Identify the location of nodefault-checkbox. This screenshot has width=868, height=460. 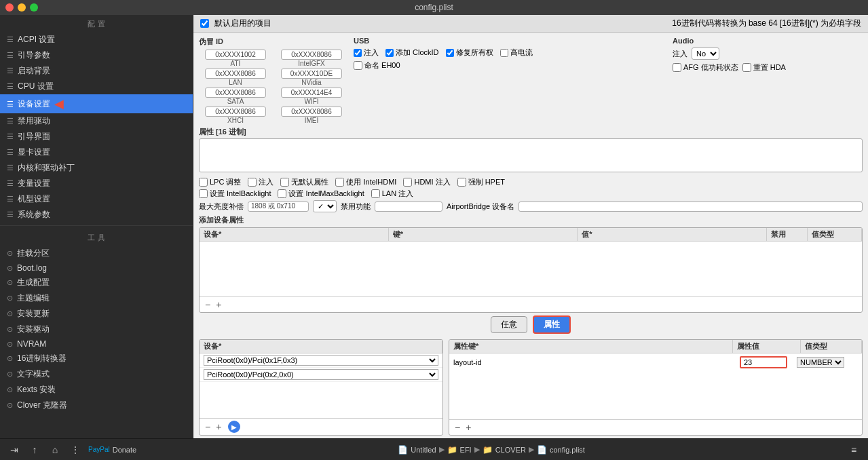
(285, 182).